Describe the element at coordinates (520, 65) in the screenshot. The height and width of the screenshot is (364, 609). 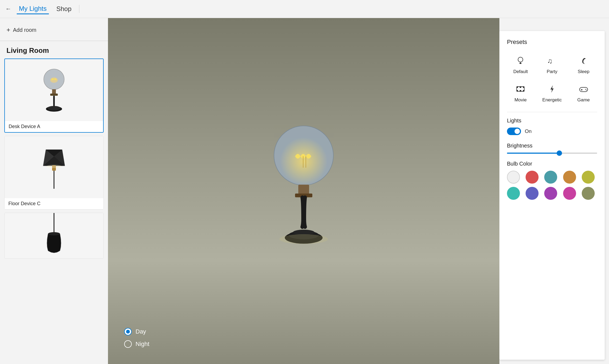
I see `preset-default: Default` at that location.